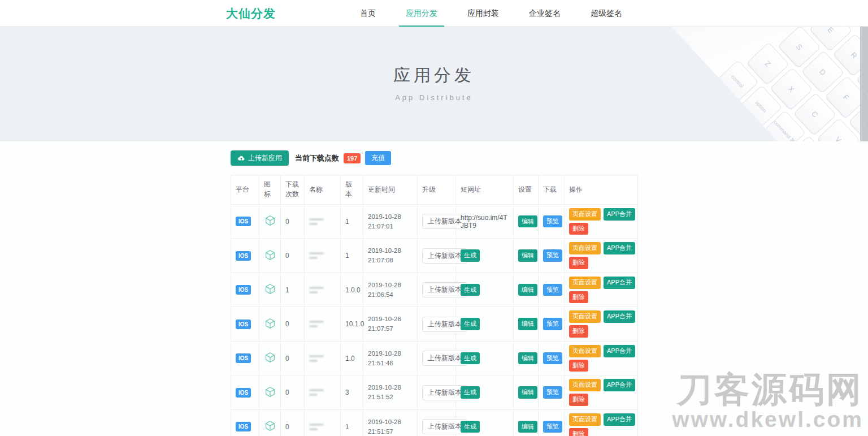 The height and width of the screenshot is (436, 868). What do you see at coordinates (422, 14) in the screenshot?
I see `nav-item-app-distribute: 应用分发` at bounding box center [422, 14].